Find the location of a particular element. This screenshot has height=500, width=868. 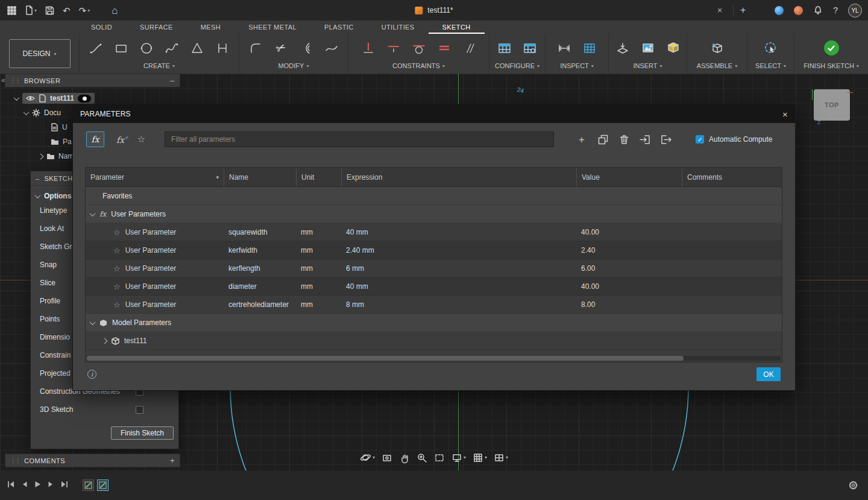

create-group-label: CREATE is located at coordinates (157, 66).